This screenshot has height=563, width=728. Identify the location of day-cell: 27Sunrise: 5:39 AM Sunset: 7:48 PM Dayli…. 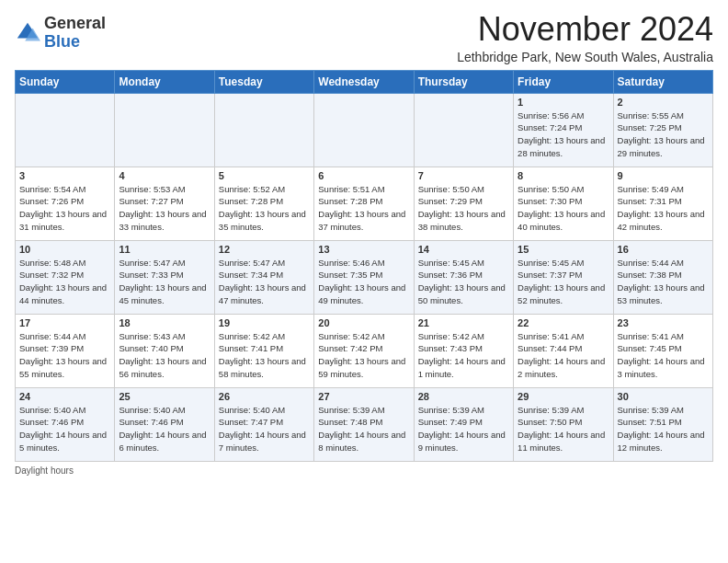
(364, 424).